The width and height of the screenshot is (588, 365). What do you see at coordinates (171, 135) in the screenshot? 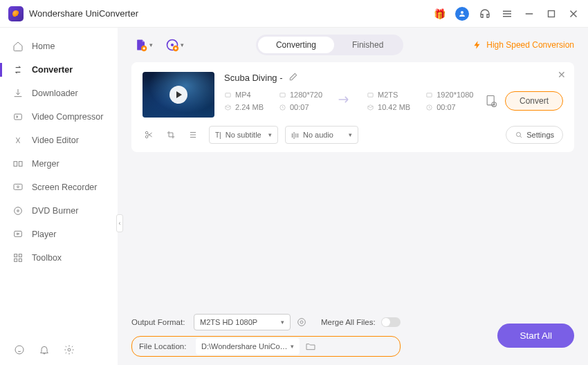
I see `crop-icon` at bounding box center [171, 135].